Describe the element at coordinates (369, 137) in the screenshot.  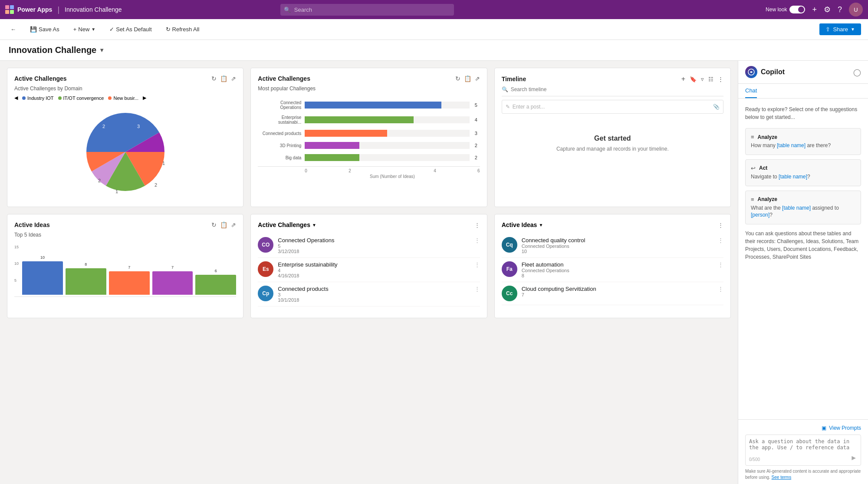
I see `active-challenges-bar-card: Active Challenges ↻ 📋 ⇗ Most popular Cha…` at that location.